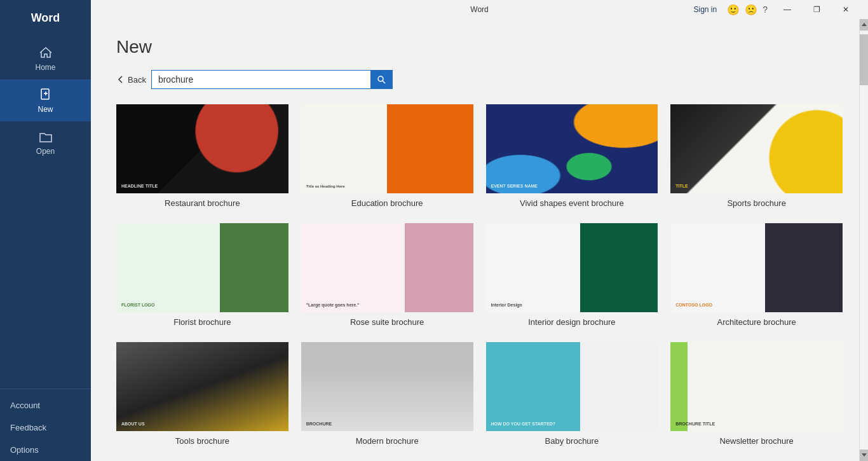 Image resolution: width=868 pixels, height=461 pixels. What do you see at coordinates (756, 394) in the screenshot?
I see `template-item-newsletter: BROCHURE TITLE Newsletter brochure` at bounding box center [756, 394].